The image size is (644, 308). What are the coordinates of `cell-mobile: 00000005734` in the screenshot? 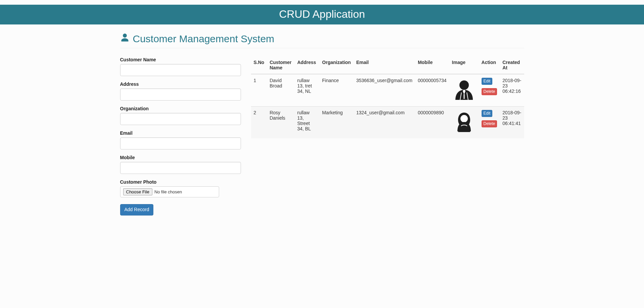 It's located at (432, 90).